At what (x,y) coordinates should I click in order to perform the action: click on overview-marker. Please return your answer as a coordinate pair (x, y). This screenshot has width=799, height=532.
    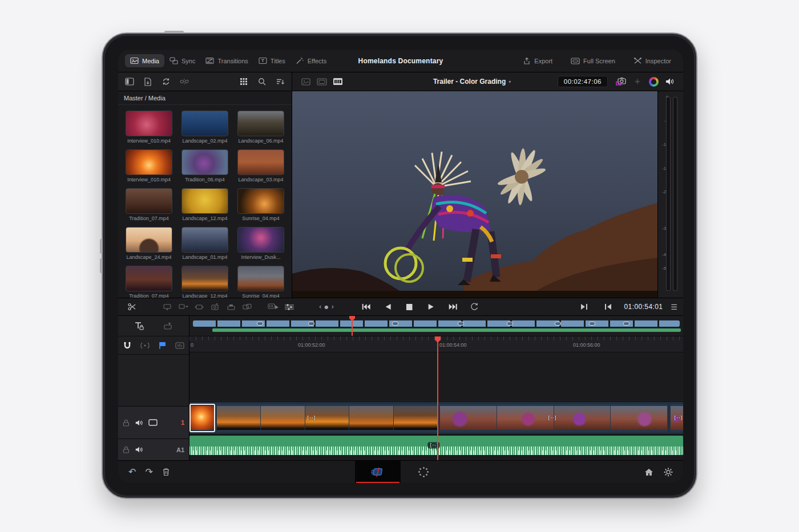
    Looking at the image, I should click on (461, 324).